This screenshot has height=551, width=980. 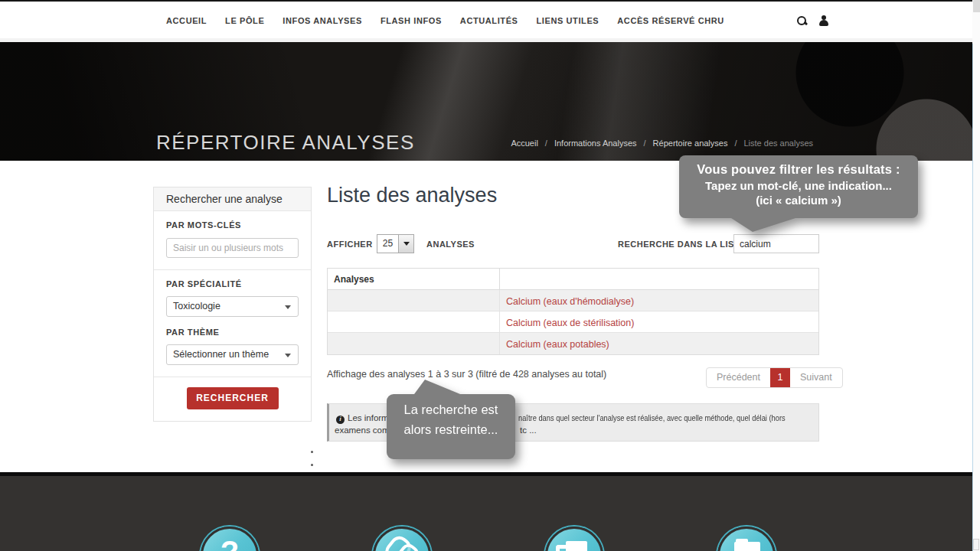 I want to click on filter-tip-line3: (ici « calcium »), so click(x=799, y=201).